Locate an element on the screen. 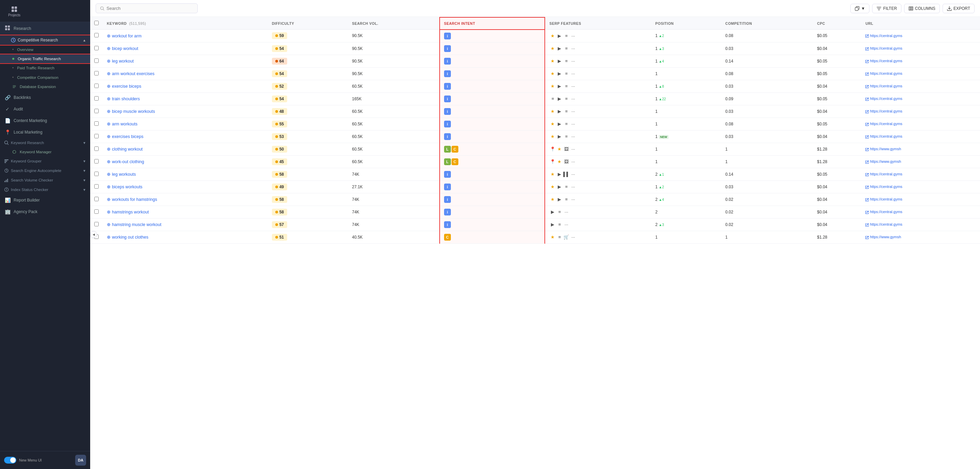 The width and height of the screenshot is (980, 469). serp-image-icon: 🖼 is located at coordinates (566, 149).